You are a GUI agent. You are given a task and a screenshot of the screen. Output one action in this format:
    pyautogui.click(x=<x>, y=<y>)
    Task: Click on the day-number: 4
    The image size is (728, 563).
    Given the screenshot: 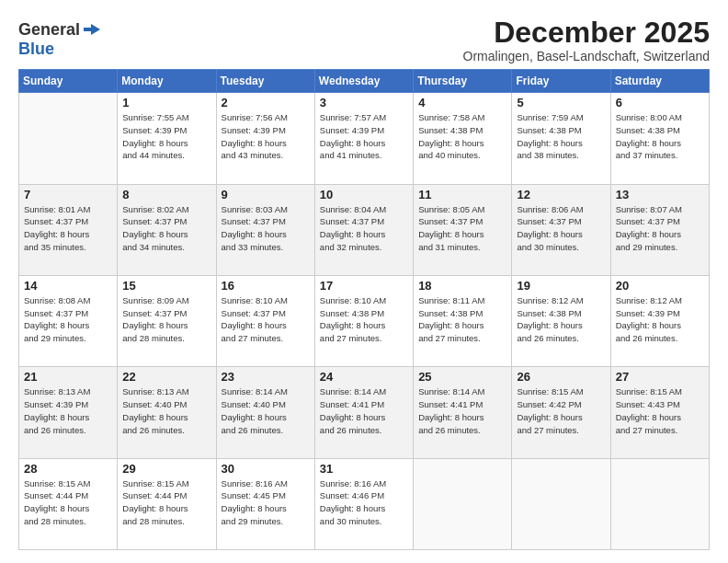 What is the action you would take?
    pyautogui.click(x=462, y=103)
    